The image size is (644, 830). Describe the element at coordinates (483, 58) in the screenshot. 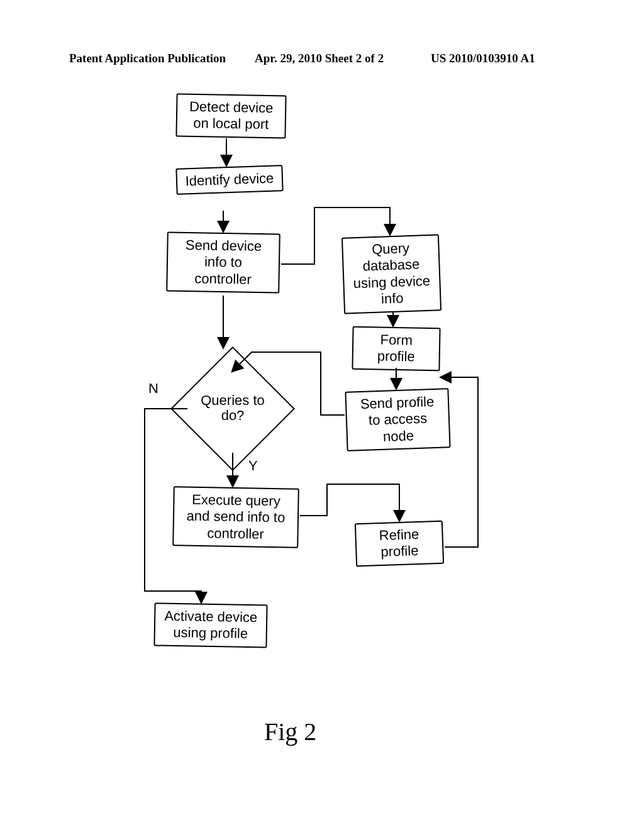

I see `header-right: US 2010/0103910 A1` at that location.